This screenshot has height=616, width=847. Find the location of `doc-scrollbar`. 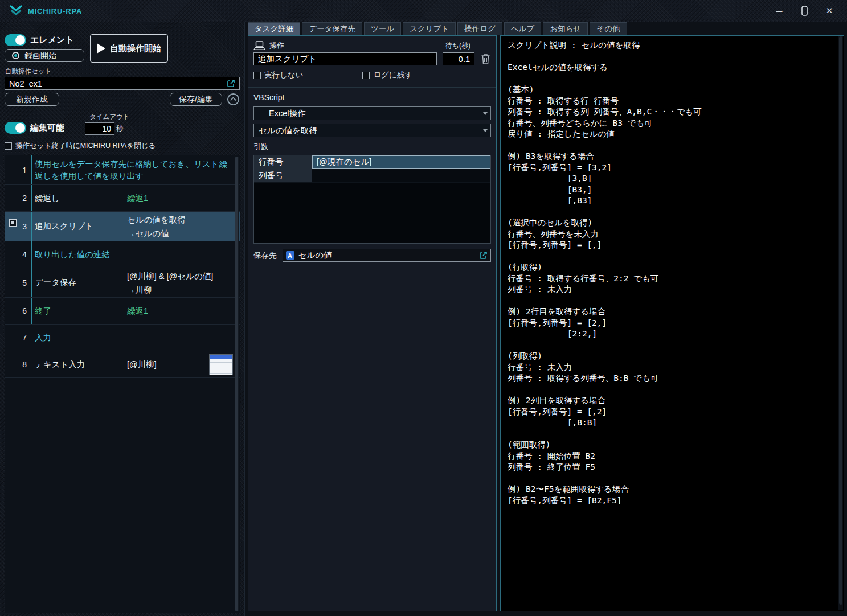

doc-scrollbar is located at coordinates (841, 323).